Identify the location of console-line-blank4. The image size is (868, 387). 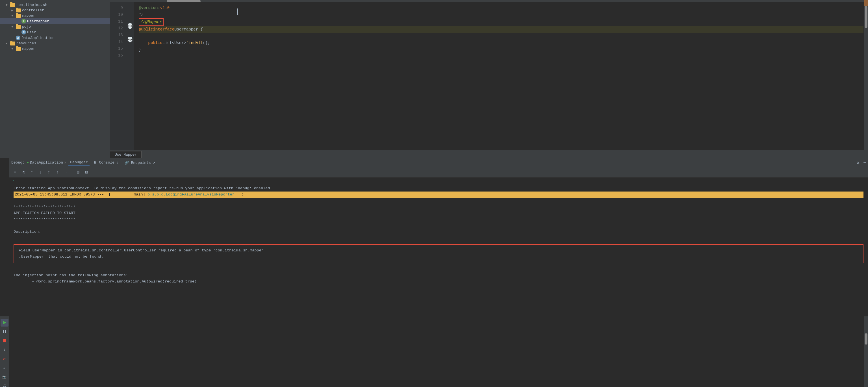
(439, 269).